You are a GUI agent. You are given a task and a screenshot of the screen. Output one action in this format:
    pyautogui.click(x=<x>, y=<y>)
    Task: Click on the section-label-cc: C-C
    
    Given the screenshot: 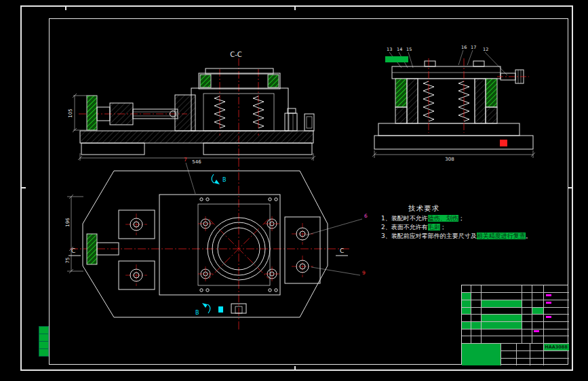 What is the action you would take?
    pyautogui.click(x=236, y=54)
    